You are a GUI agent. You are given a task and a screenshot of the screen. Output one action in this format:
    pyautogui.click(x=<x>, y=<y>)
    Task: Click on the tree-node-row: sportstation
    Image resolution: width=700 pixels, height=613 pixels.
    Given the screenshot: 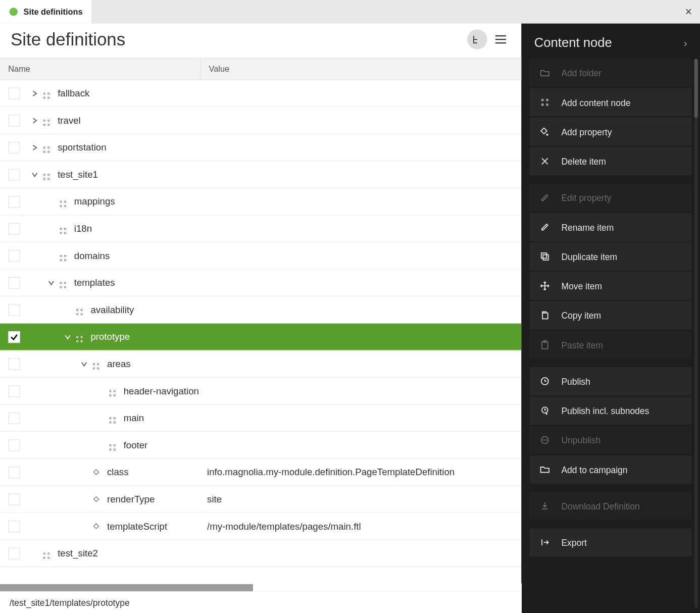 What is the action you would take?
    pyautogui.click(x=261, y=148)
    